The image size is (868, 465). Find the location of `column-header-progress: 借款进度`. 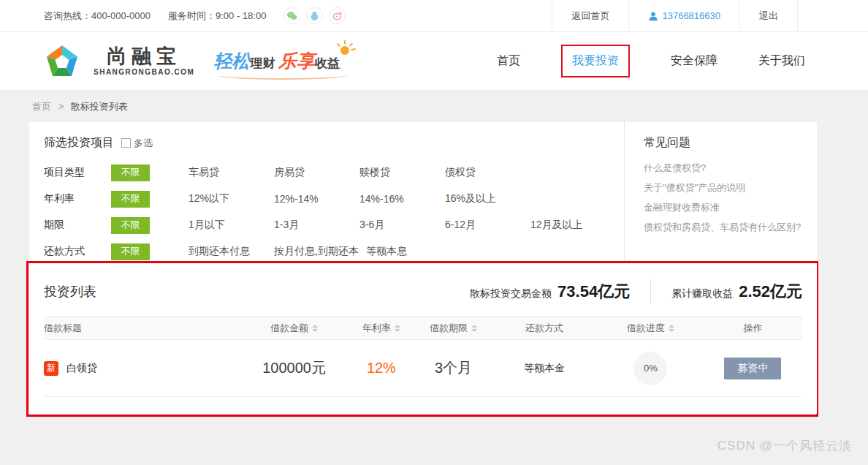

column-header-progress: 借款进度 is located at coordinates (650, 328).